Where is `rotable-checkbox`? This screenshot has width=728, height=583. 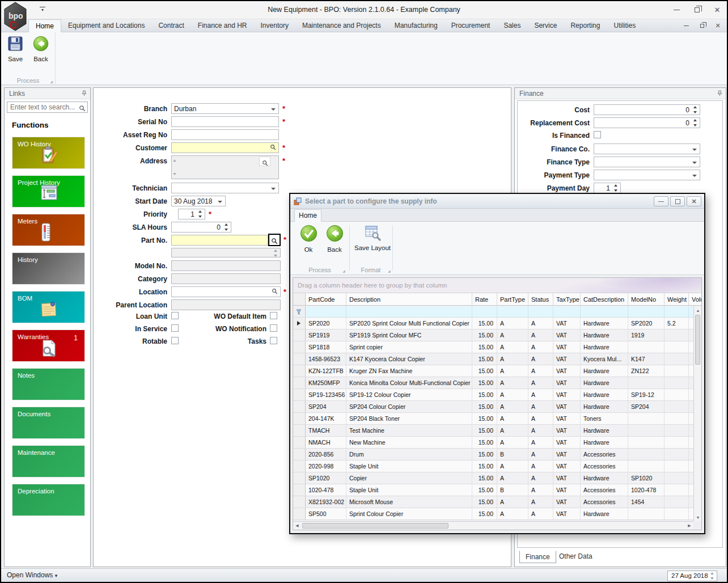
rotable-checkbox is located at coordinates (175, 340).